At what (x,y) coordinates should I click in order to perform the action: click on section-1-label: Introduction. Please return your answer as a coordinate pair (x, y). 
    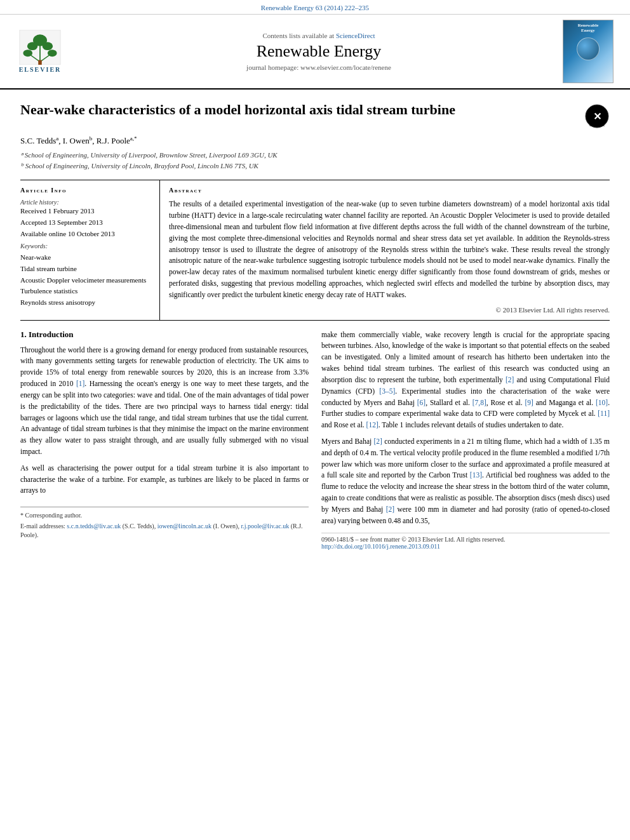
    Looking at the image, I should click on (51, 334).